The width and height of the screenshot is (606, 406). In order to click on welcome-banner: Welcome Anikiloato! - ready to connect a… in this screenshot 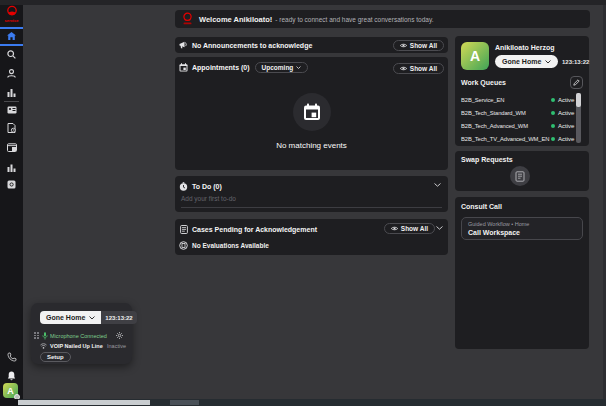, I will do `click(382, 19)`.